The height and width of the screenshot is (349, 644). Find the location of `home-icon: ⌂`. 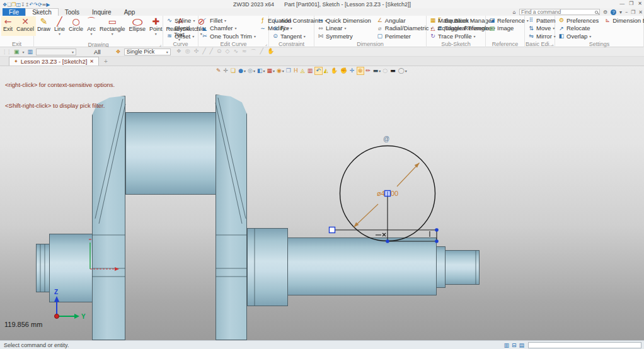

home-icon: ⌂ is located at coordinates (514, 13).